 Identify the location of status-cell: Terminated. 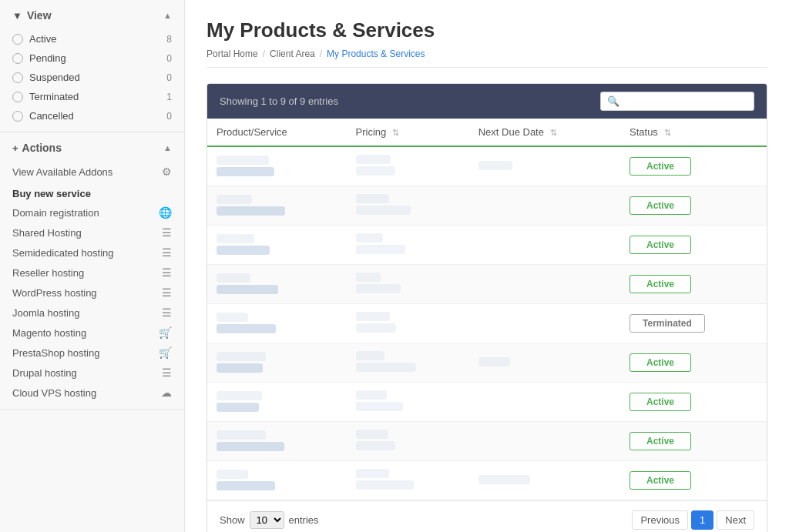
(693, 323).